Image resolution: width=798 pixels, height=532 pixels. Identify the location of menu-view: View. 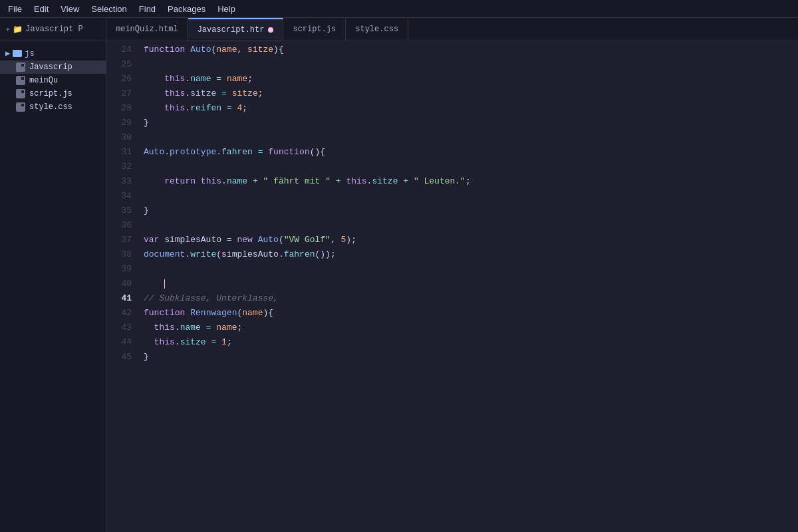
(70, 9).